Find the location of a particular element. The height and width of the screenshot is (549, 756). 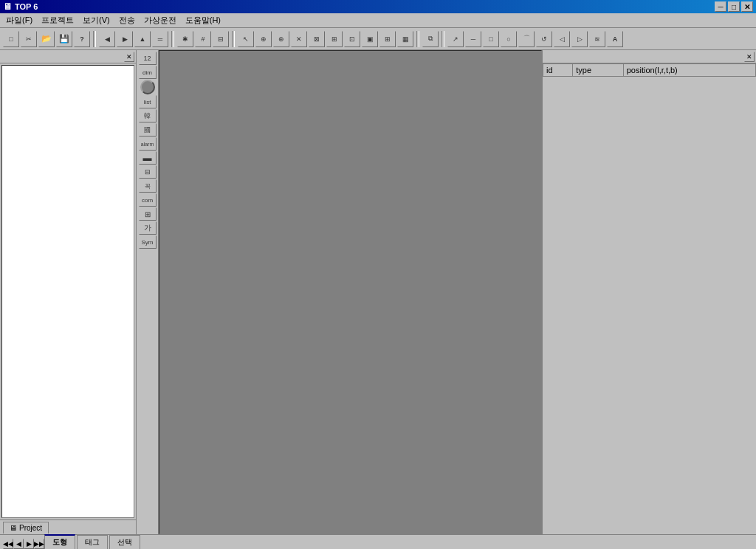

toolbar-tb10-button: ⊡ is located at coordinates (352, 39).